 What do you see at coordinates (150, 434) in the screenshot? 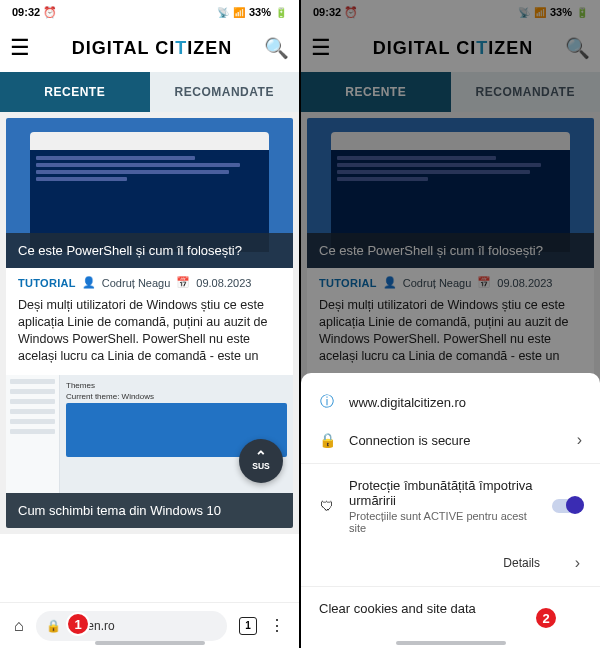
I see `article-thumbnail-2: Themes Current theme: Windows SUS` at bounding box center [150, 434].